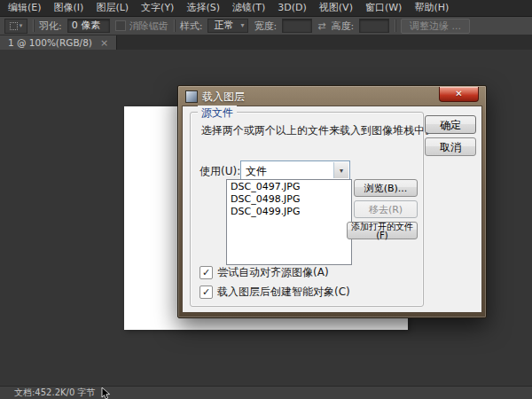 The height and width of the screenshot is (399, 532). I want to click on auto-align-label: 尝试自动对齐源图像(A), so click(273, 273).